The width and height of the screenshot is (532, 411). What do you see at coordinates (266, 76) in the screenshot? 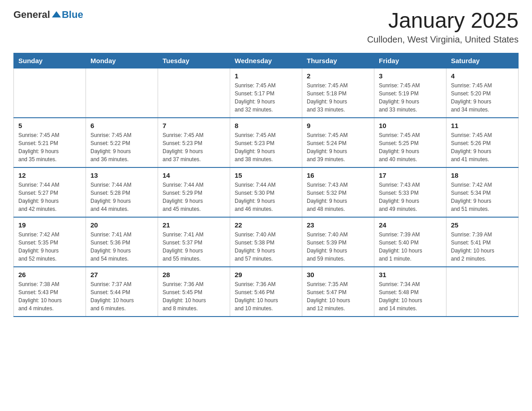
I see `day-number: 1` at bounding box center [266, 76].